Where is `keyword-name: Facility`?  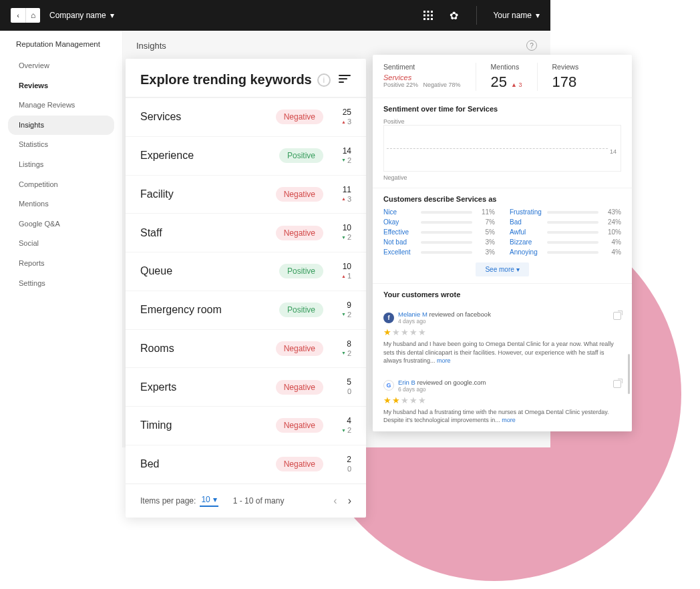
keyword-name: Facility is located at coordinates (208, 194).